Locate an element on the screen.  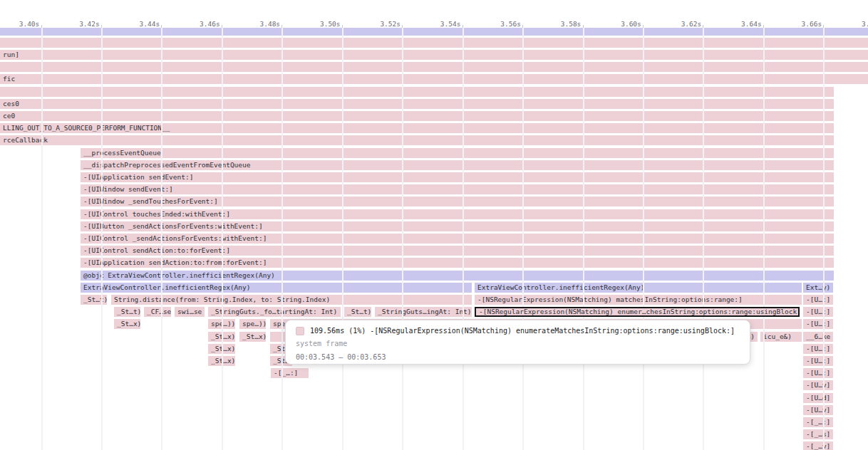
selected-frame-bar: -[NSRegularExpression(NSMatching) enumer… is located at coordinates (637, 312).